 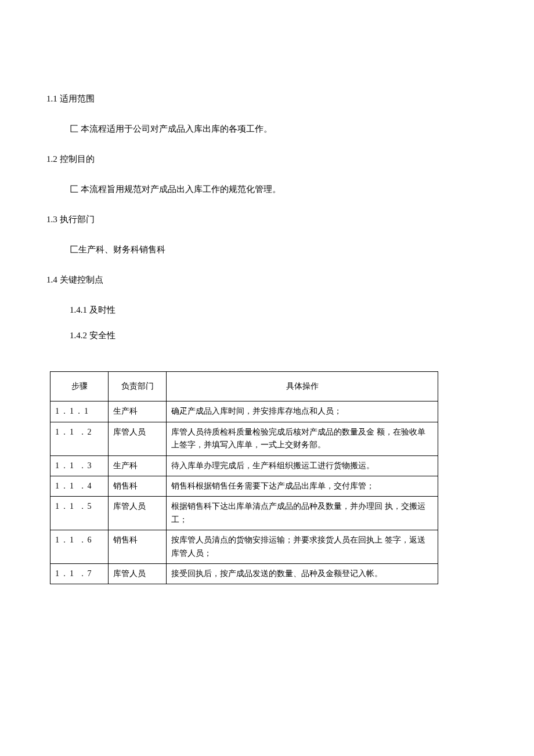 What do you see at coordinates (302, 513) in the screenshot?
I see `cell-op: 根据销售科下达出库单清点产成品的品种及数量，并办理回 执，交搬运工；` at bounding box center [302, 513].